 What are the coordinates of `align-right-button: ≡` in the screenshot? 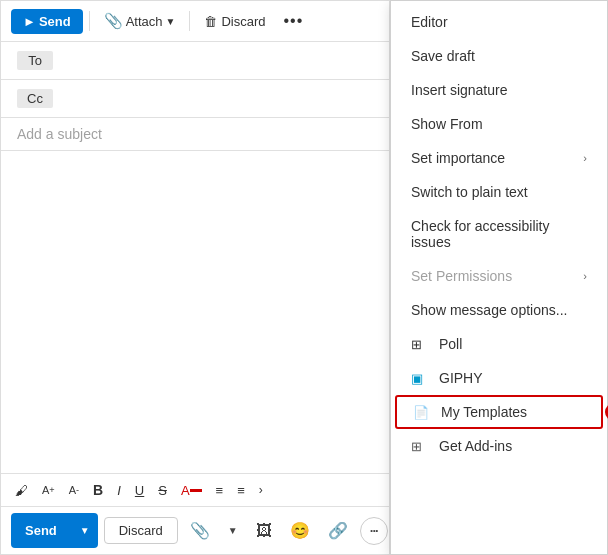 It's located at (241, 490).